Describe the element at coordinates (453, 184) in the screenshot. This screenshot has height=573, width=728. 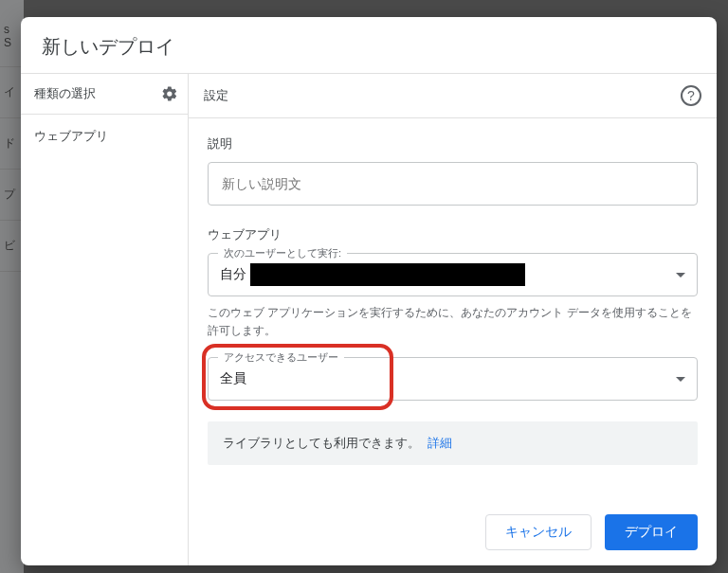
I see `description-input` at that location.